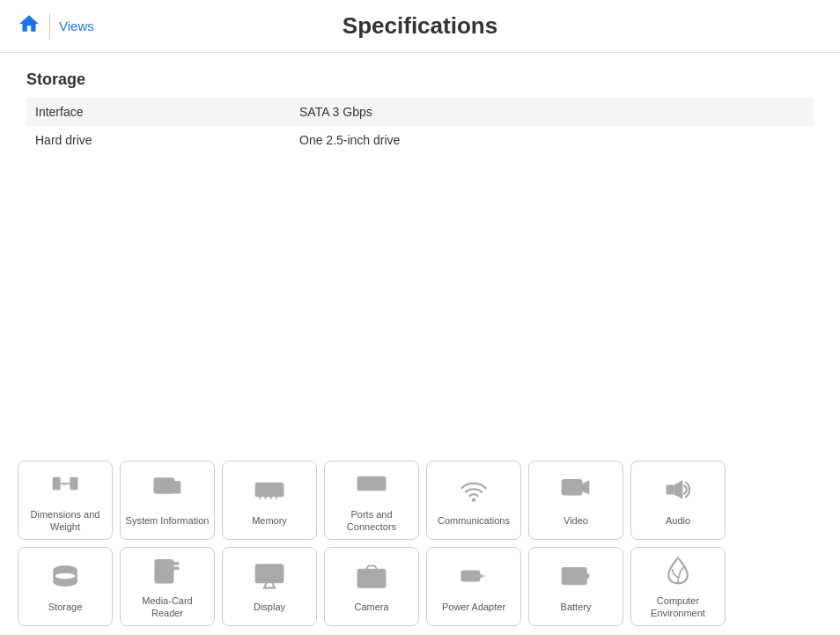  Describe the element at coordinates (65, 587) in the screenshot. I see `nav-item-storage: Storage` at that location.